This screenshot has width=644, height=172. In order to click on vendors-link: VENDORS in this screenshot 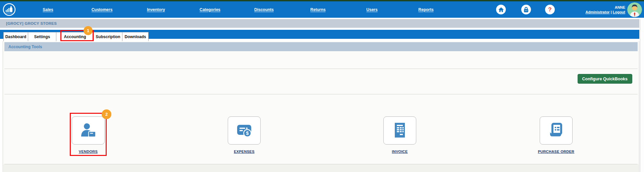, I will do `click(89, 152)`.